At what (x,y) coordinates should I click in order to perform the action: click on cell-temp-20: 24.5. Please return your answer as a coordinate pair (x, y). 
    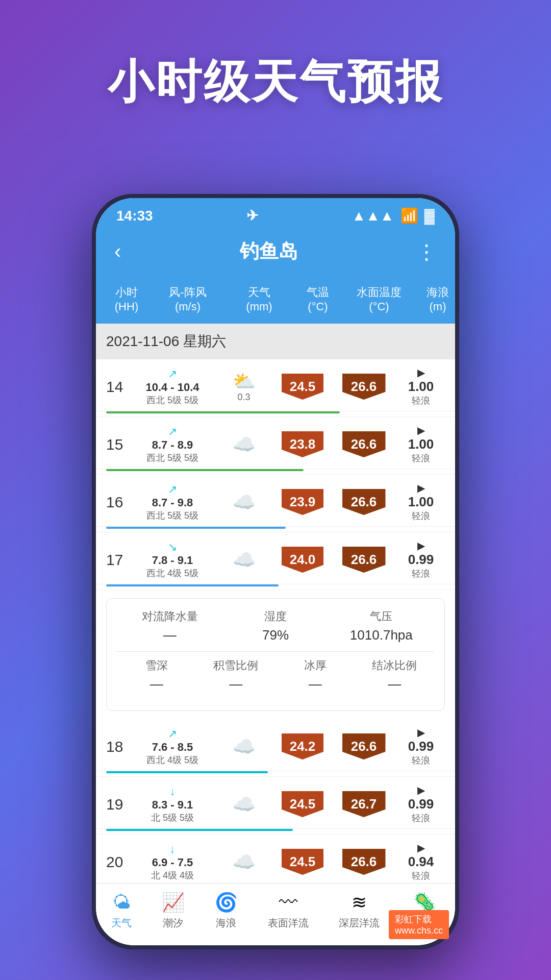
    Looking at the image, I should click on (303, 862).